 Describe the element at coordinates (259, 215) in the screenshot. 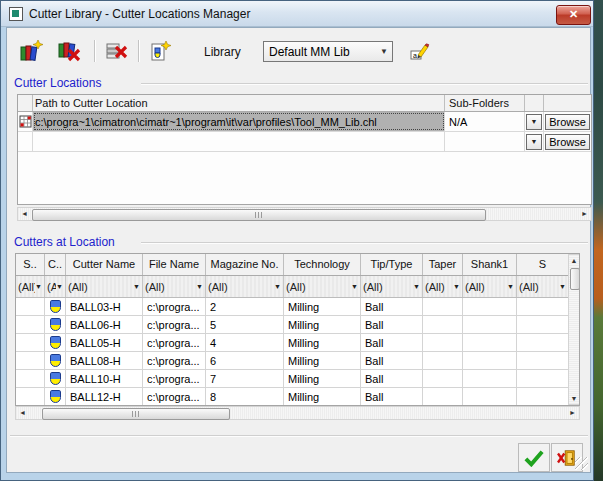

I see `locations-scrollbar-thumb` at that location.